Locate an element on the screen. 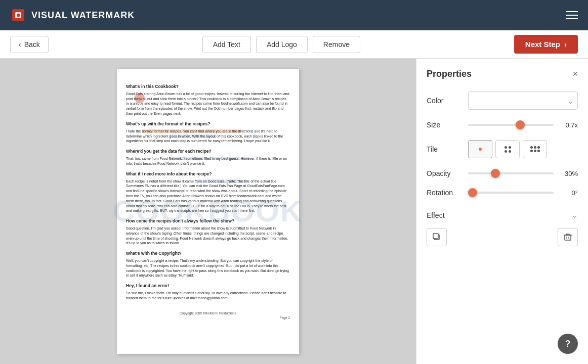  section-heading-5: How come the recipes don't always follow… is located at coordinates (208, 221).